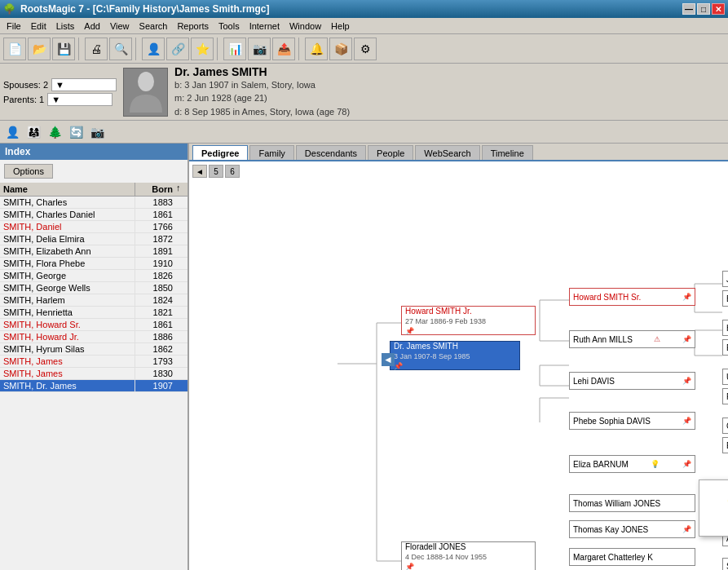 This screenshot has height=570, width=728. What do you see at coordinates (68, 337) in the screenshot?
I see `index-row-name: SMITH, Howard Jr.` at bounding box center [68, 337].